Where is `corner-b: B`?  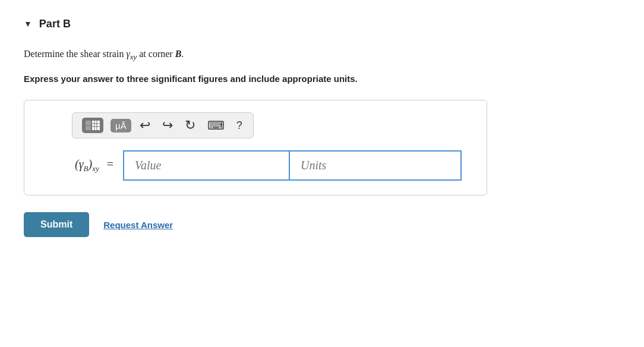 corner-b: B is located at coordinates (178, 53).